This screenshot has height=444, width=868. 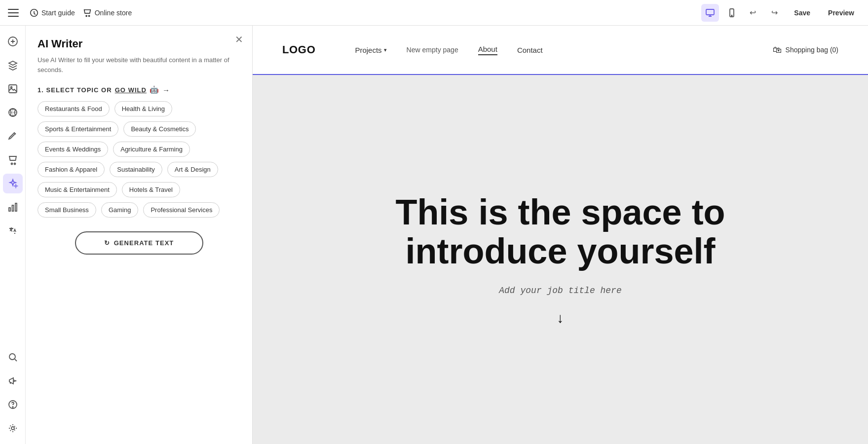 I want to click on go-wild-icon: 🤖, so click(x=154, y=90).